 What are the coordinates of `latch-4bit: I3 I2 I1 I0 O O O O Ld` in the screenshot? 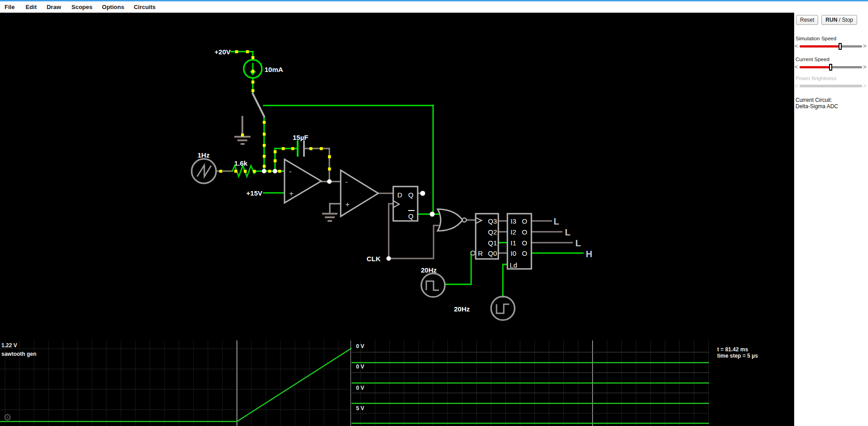 It's located at (519, 241).